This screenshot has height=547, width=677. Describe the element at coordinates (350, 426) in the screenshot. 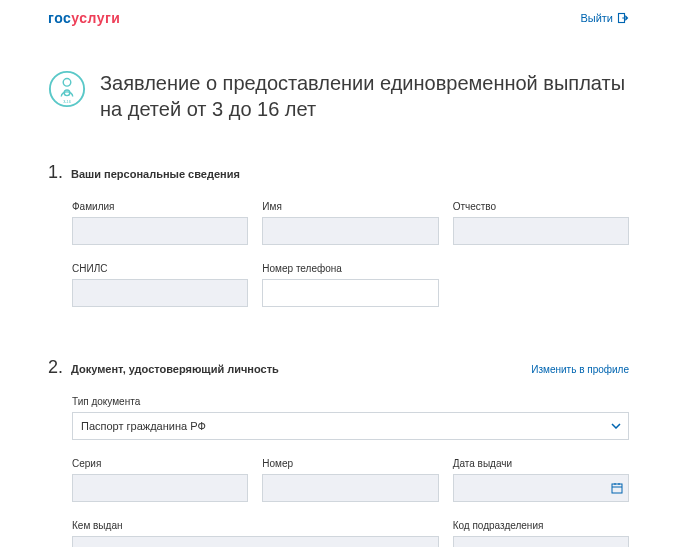

I see `doctype-value` at that location.